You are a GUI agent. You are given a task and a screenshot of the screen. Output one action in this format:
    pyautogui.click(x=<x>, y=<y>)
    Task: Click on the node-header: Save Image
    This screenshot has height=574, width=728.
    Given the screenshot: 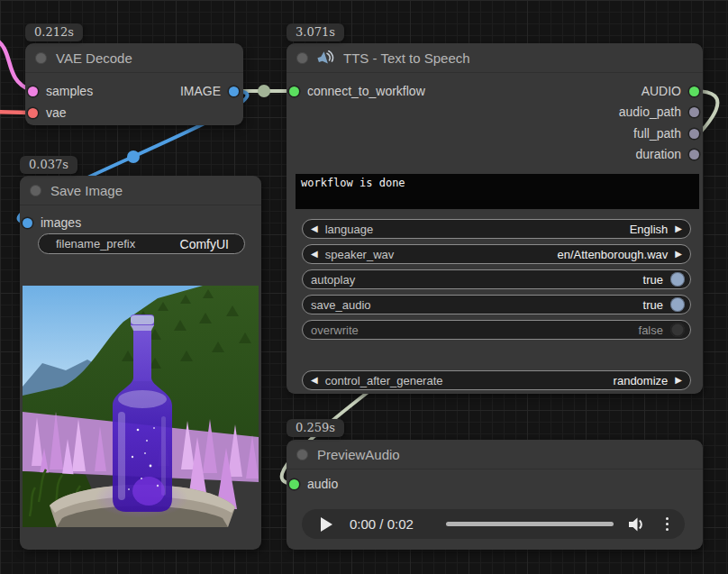 What is the action you would take?
    pyautogui.click(x=141, y=191)
    